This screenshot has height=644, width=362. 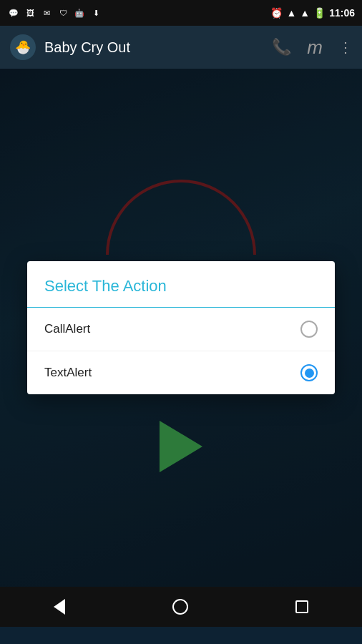 I want to click on download-icon: ⬇, so click(x=96, y=13).